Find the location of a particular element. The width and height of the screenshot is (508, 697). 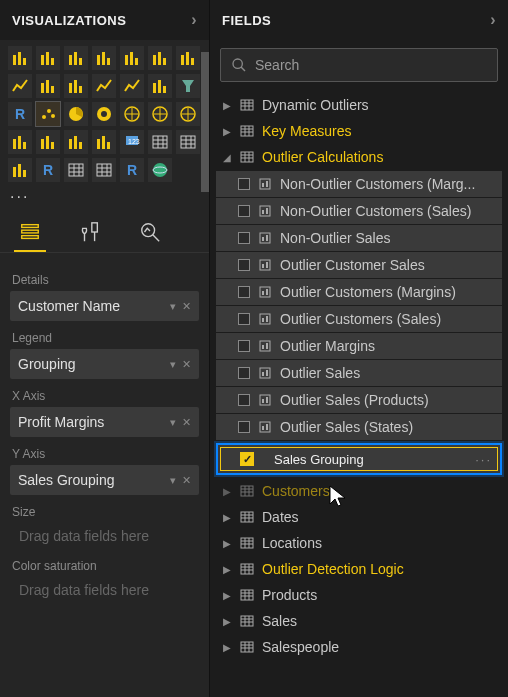

viz-line-col is located at coordinates (104, 86).